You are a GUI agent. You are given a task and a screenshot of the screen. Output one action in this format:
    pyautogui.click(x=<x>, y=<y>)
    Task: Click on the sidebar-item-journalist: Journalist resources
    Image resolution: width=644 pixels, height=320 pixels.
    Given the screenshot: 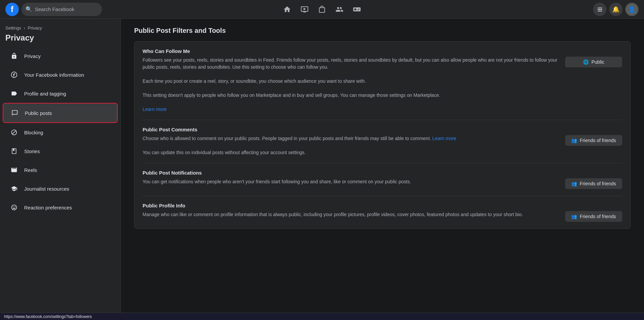 What is the action you would take?
    pyautogui.click(x=60, y=189)
    